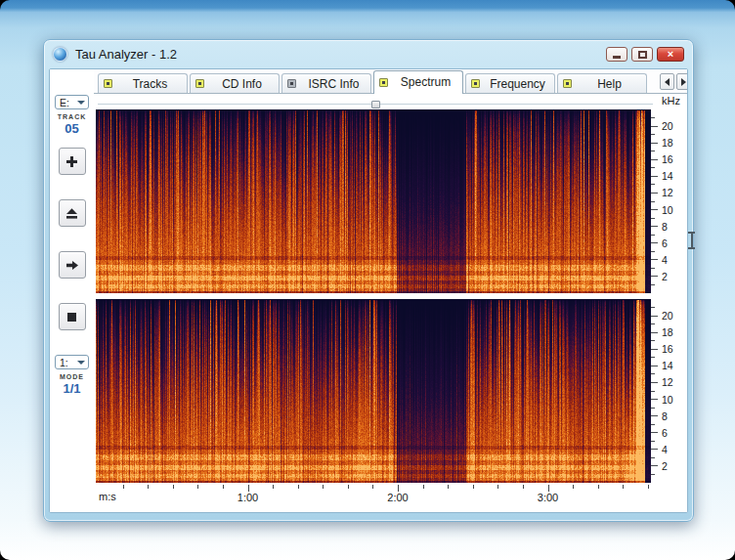  Describe the element at coordinates (72, 213) in the screenshot. I see `eject-button` at that location.